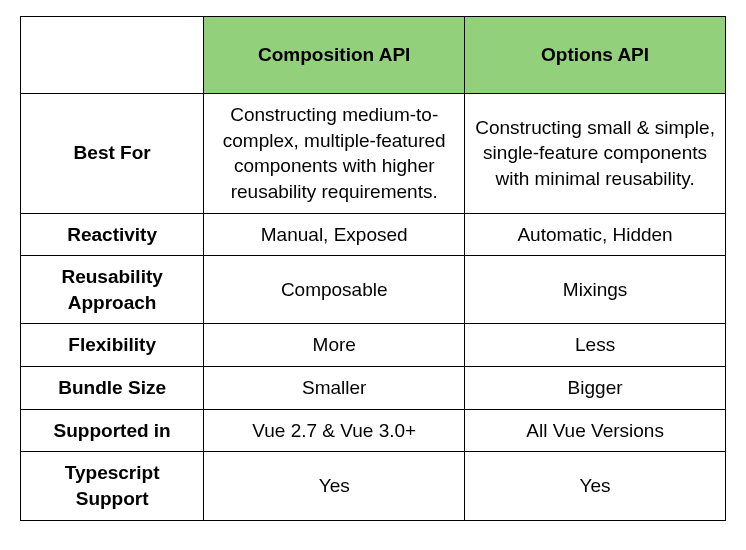 Image resolution: width=746 pixels, height=550 pixels. Describe the element at coordinates (374, 290) in the screenshot. I see `table-row: Reusability Approach Composable Mixings` at that location.